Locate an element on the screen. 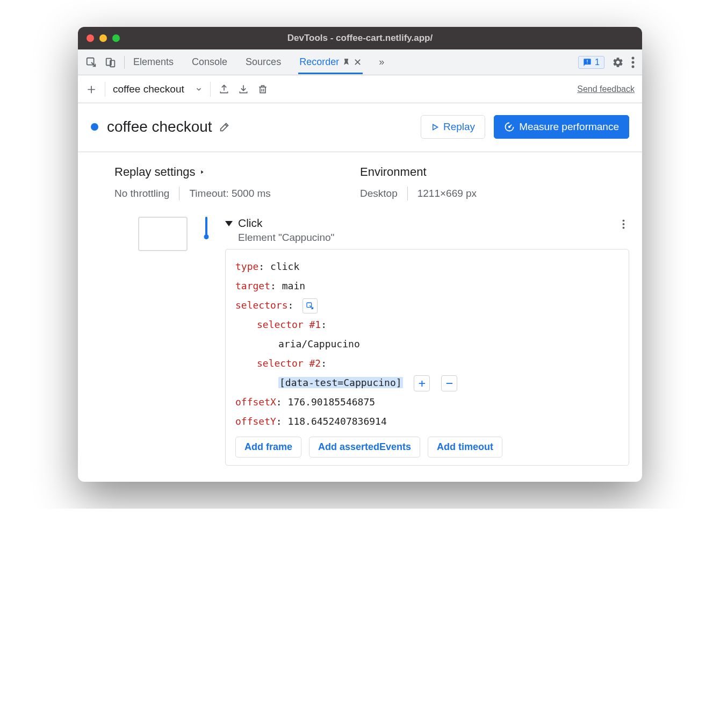 This screenshot has width=720, height=728. key-offx: offsetX is located at coordinates (256, 402).